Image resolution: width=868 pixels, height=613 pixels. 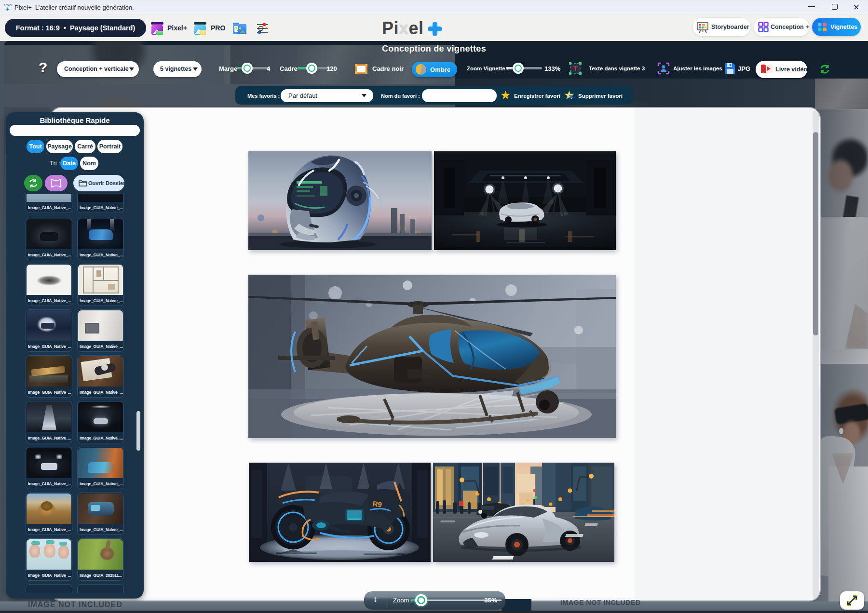 What do you see at coordinates (576, 68) in the screenshot?
I see `svg-text: T` at bounding box center [576, 68].